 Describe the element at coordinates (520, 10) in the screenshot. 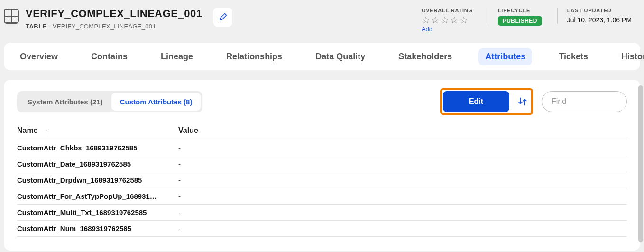

I see `lifecycle-label: LIFECYCLE` at that location.